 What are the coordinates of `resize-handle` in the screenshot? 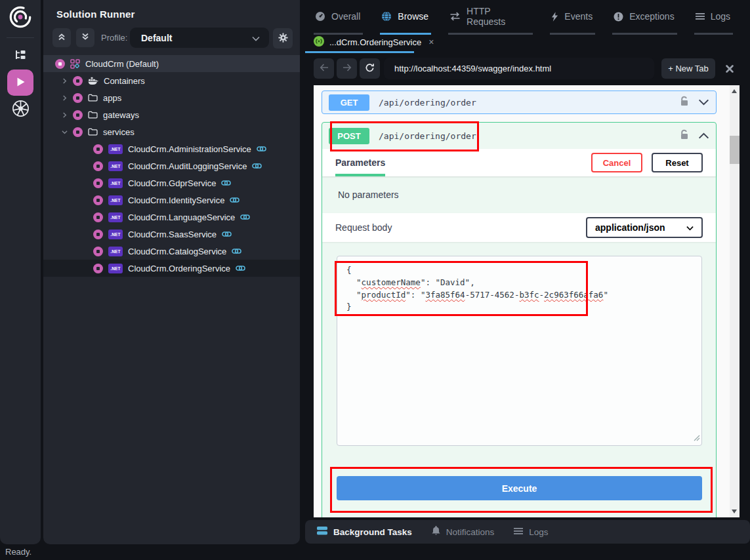 It's located at (697, 438).